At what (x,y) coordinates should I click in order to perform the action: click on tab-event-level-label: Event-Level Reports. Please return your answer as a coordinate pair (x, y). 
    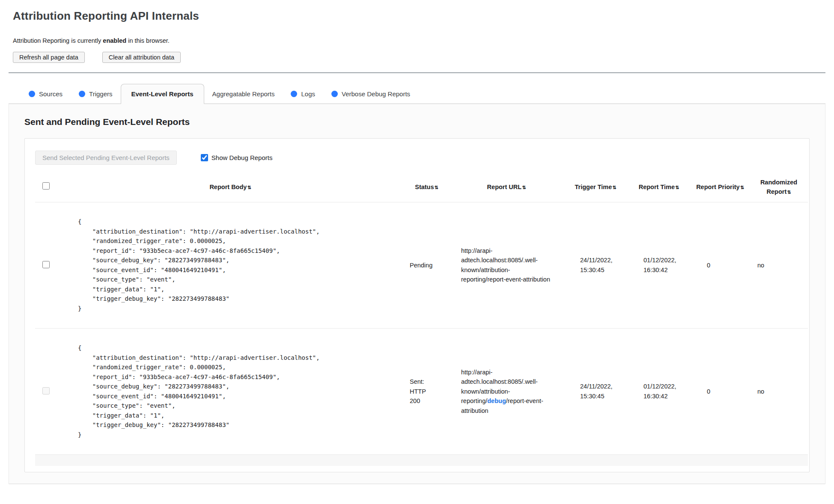
    Looking at the image, I should click on (163, 94).